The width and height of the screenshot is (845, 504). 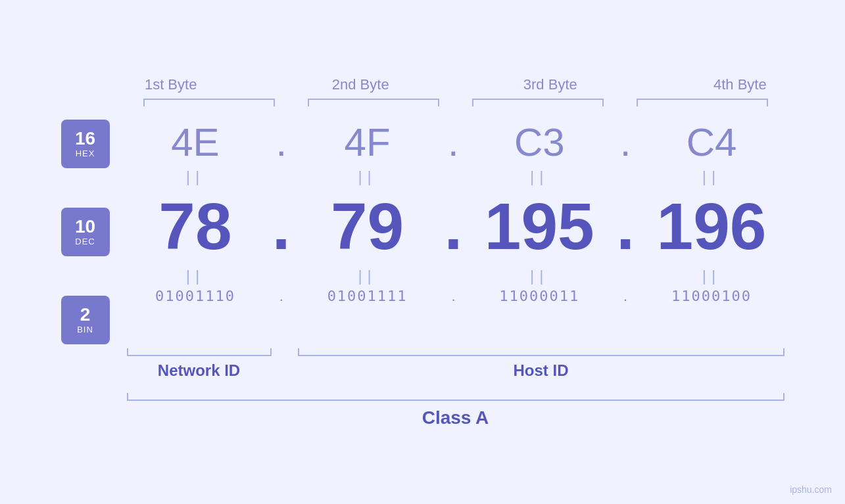 I want to click on bottom-labels-row: Network ID Host ID, so click(x=456, y=371).